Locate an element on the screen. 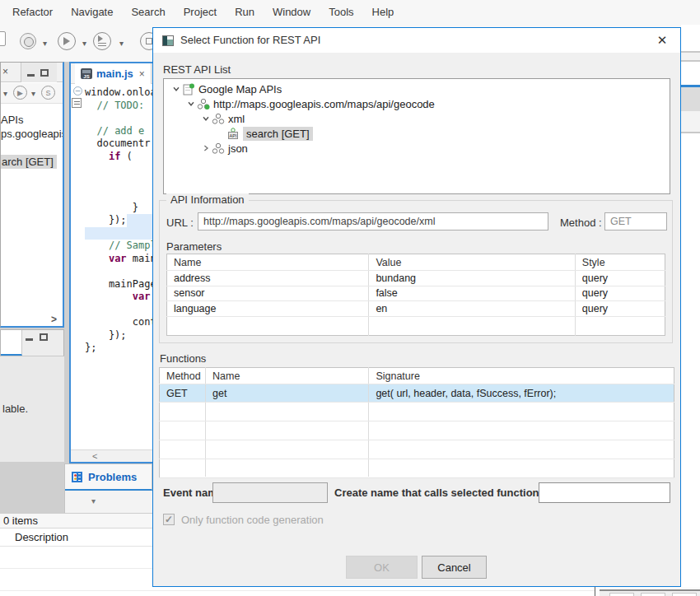 The image size is (700, 596). table-cell: false is located at coordinates (472, 293).